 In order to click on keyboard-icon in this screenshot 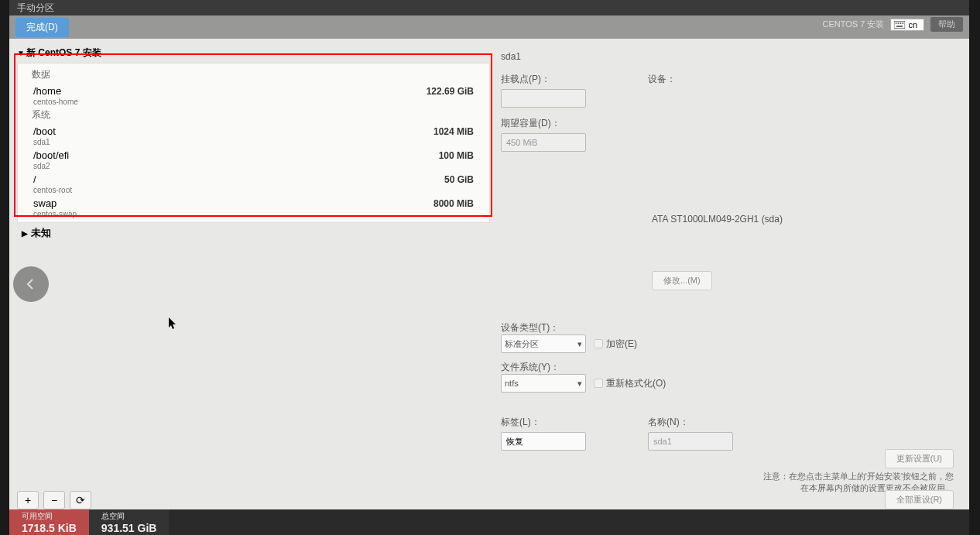, I will do `click(899, 25)`.